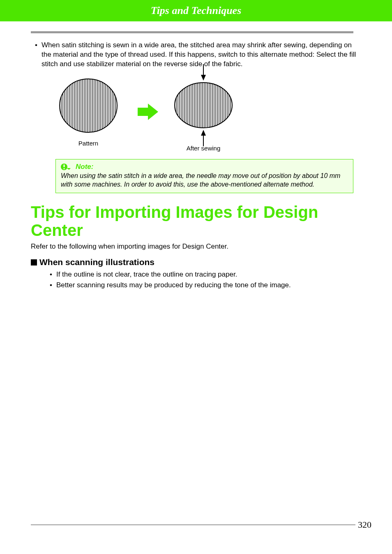  Describe the element at coordinates (34, 262) in the screenshot. I see `square-marker-icon` at that location.